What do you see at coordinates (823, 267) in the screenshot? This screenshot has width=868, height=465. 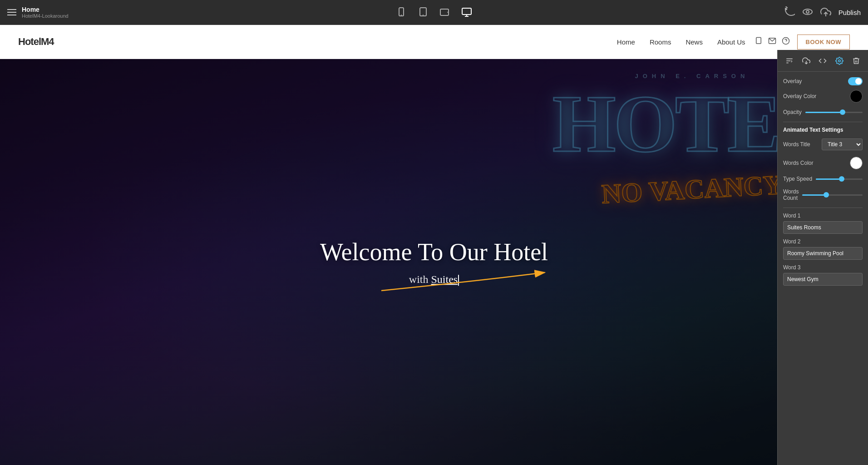 I see `word3-label: Word 3` at bounding box center [823, 267].